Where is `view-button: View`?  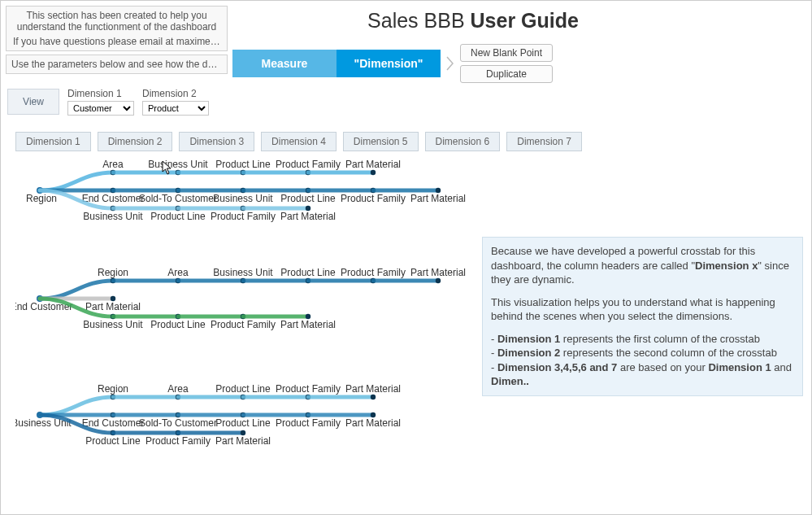
view-button: View is located at coordinates (33, 102).